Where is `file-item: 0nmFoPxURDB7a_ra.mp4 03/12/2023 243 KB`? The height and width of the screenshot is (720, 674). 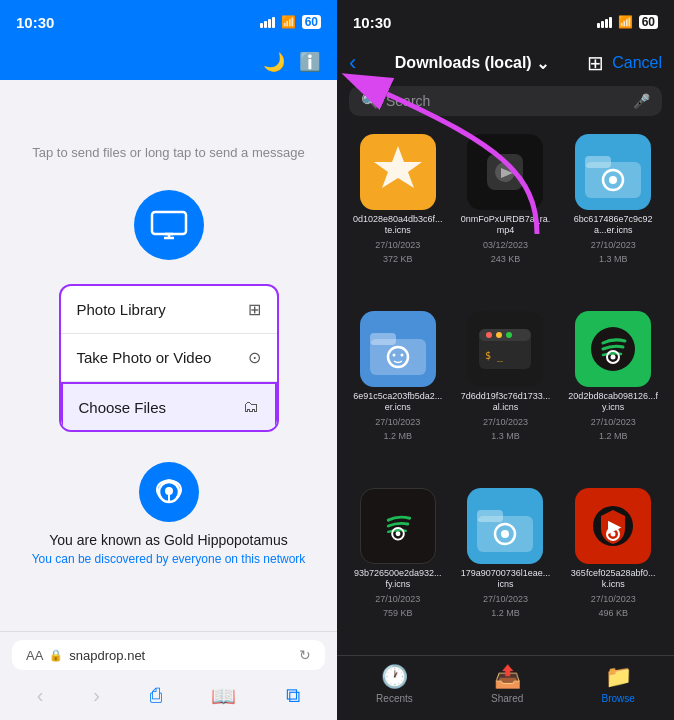 file-item: 0nmFoPxURDB7a_ra.mp4 03/12/2023 243 KB is located at coordinates (506, 214).